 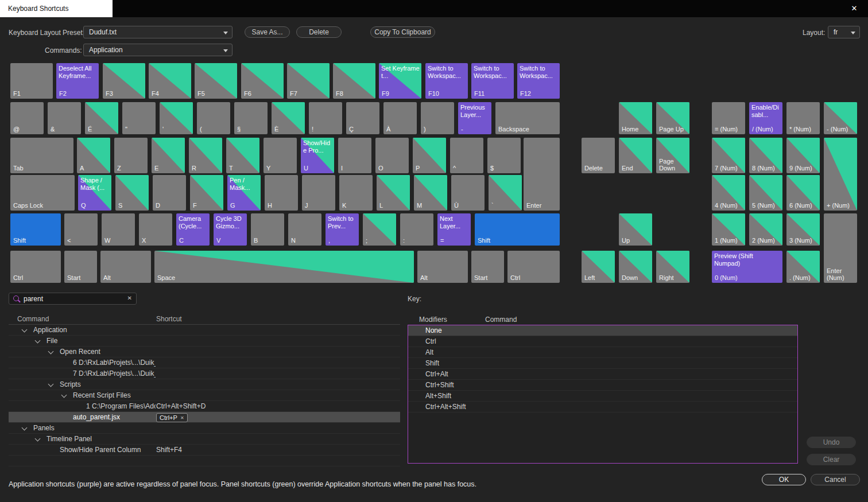 What do you see at coordinates (393, 193) in the screenshot?
I see `key-l: L` at bounding box center [393, 193].